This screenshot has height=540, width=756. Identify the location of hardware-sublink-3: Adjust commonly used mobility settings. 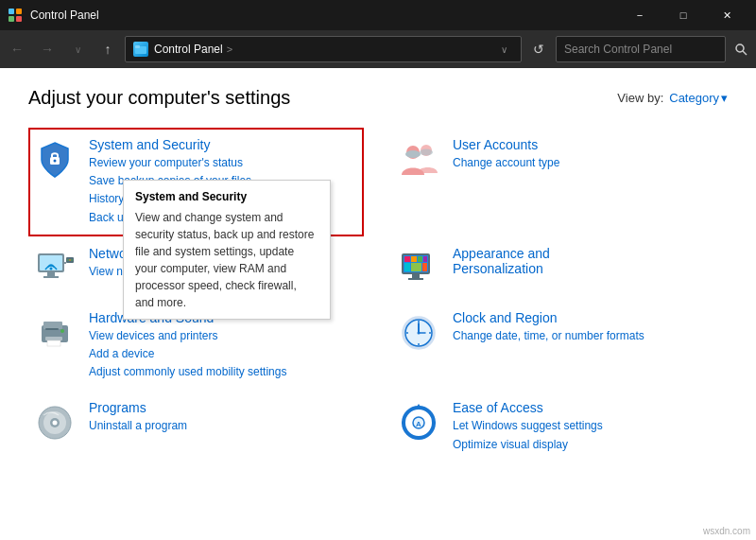
(225, 373).